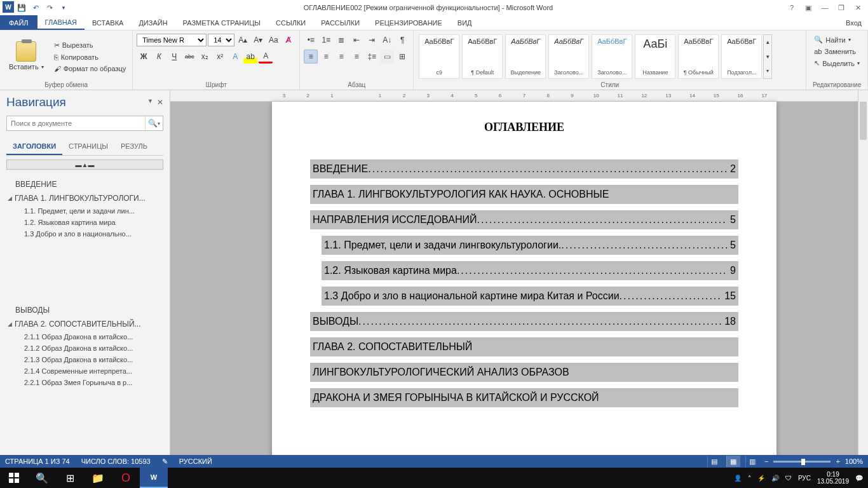  Describe the element at coordinates (205, 57) in the screenshot. I see `subscript-icon: x₂` at that location.